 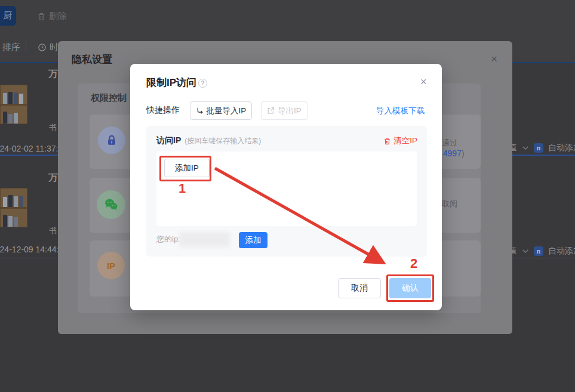 I want to click on import-arrow-icon, so click(x=199, y=111).